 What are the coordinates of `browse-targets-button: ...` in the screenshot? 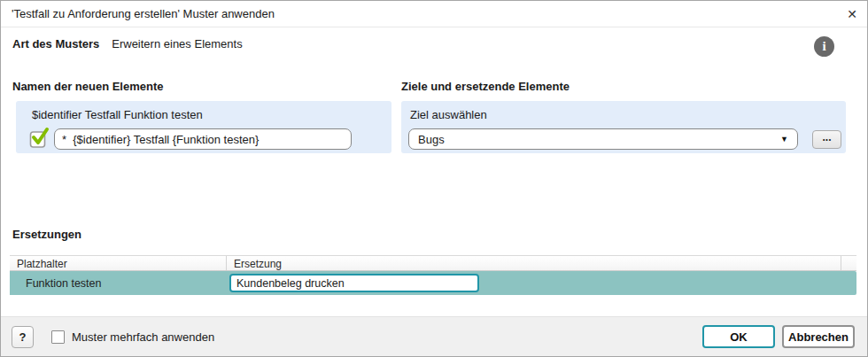 It's located at (827, 140).